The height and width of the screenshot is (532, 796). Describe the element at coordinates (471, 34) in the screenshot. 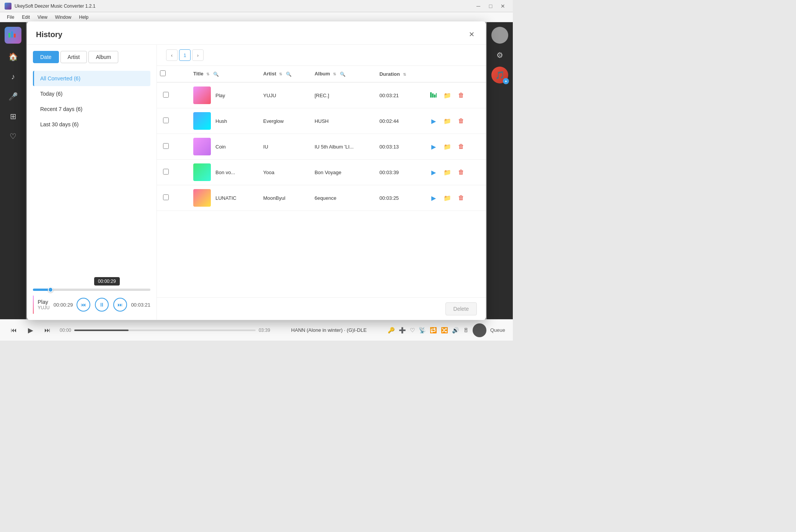

I see `modal-close-button: ✕` at that location.